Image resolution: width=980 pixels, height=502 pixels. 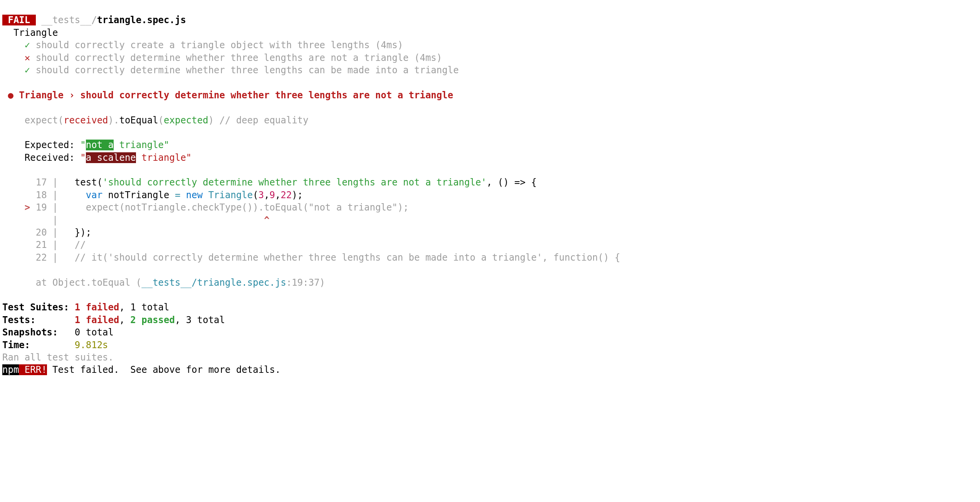 I want to click on failure-title: Triangle › should correctly determine wh…, so click(x=236, y=95).